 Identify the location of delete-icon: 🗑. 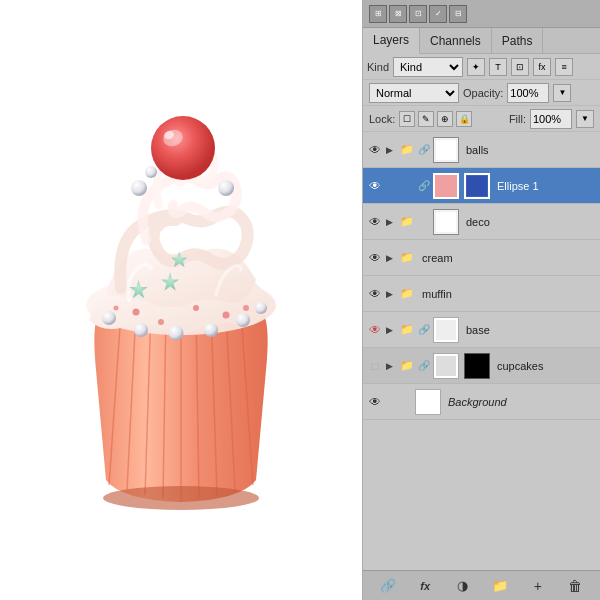
(575, 586).